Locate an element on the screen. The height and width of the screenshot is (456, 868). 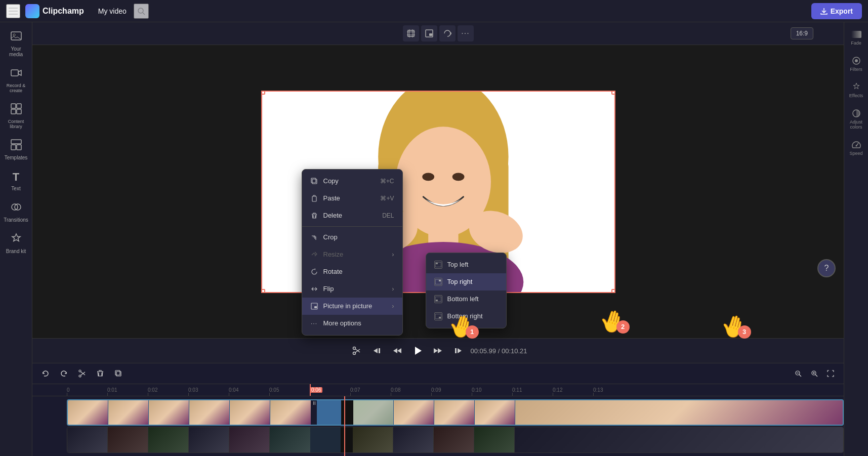
preview-toolbar: ··· 16:9 is located at coordinates (438, 33).